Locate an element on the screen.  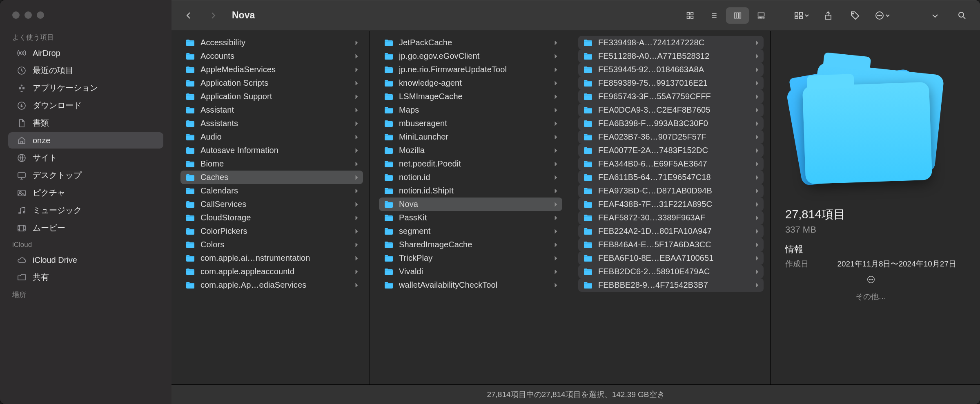
sidebar-item-music: ミュージック is located at coordinates (86, 211).